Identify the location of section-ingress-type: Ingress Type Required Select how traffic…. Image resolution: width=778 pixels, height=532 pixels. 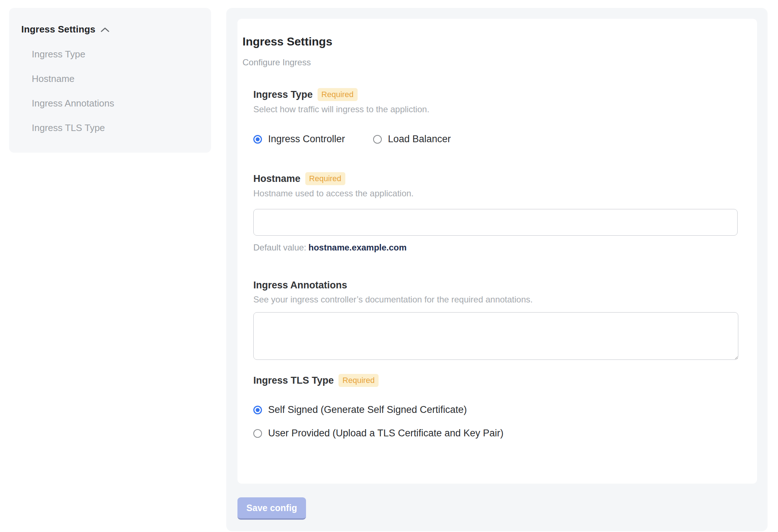
(496, 116).